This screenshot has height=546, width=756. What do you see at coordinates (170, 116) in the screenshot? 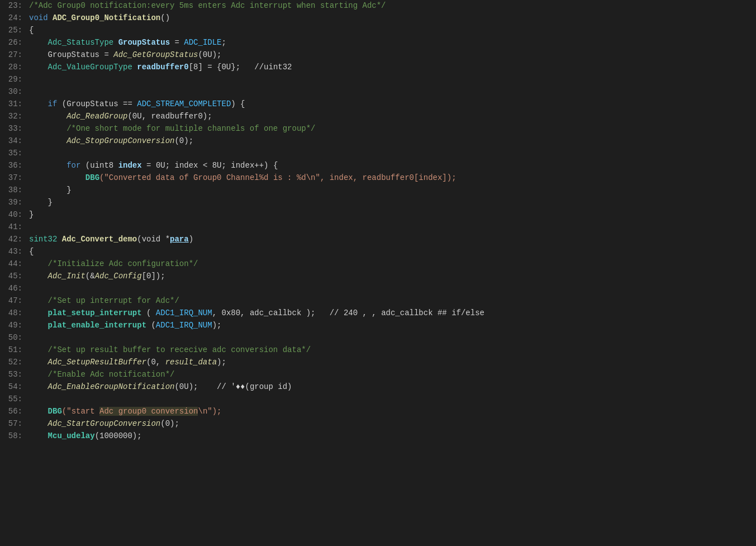
I see `token: (0U, readbuffer0);` at bounding box center [170, 116].